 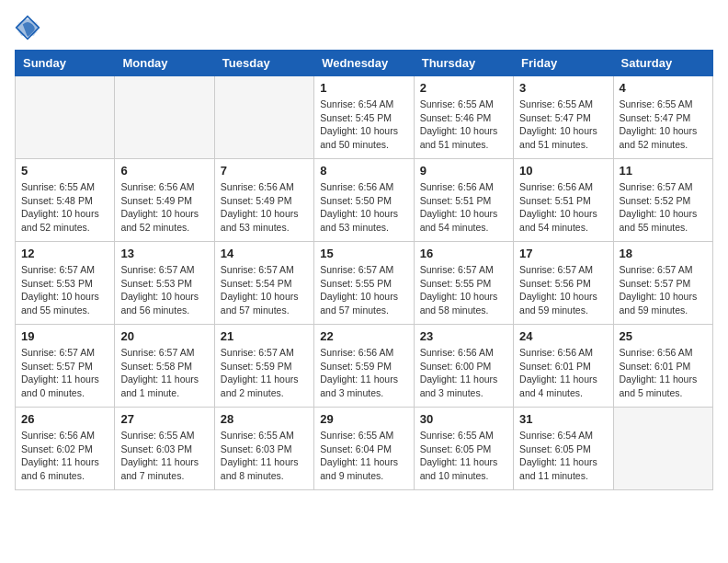 I want to click on day-number: 26, so click(x=64, y=419).